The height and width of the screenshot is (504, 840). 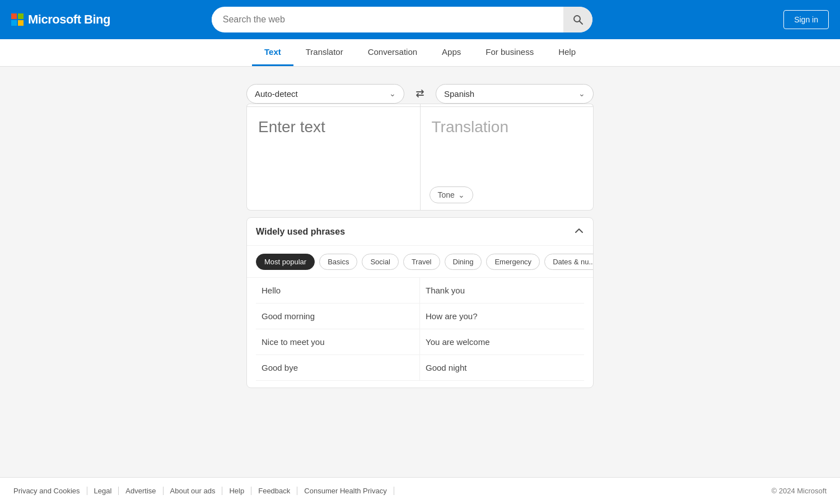 I want to click on nav-item-apps: Apps, so click(x=451, y=53).